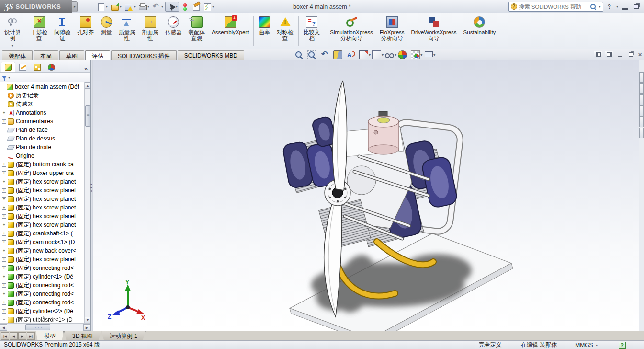  I want to click on tab-solidworks-mbd: SOLIDWORKS MBD, so click(211, 56).